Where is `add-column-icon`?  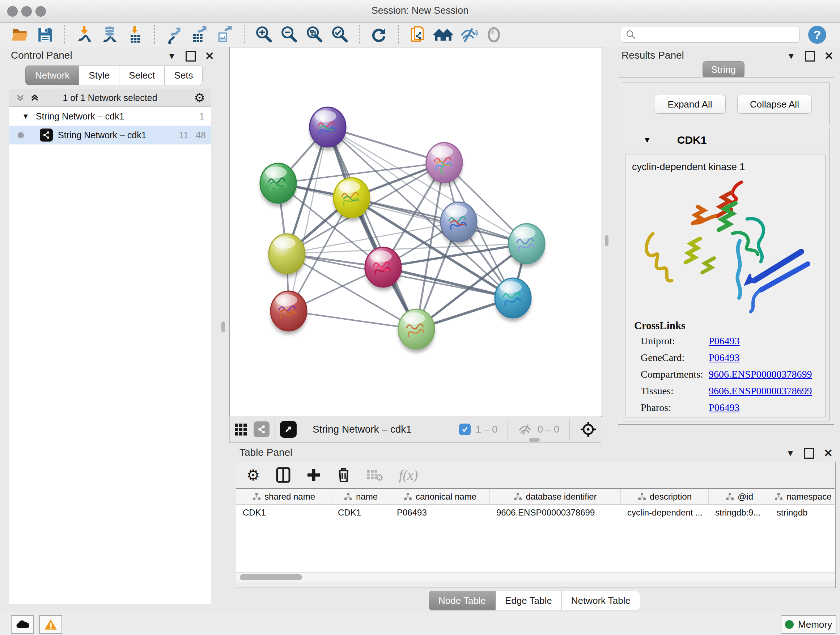
add-column-icon is located at coordinates (314, 475).